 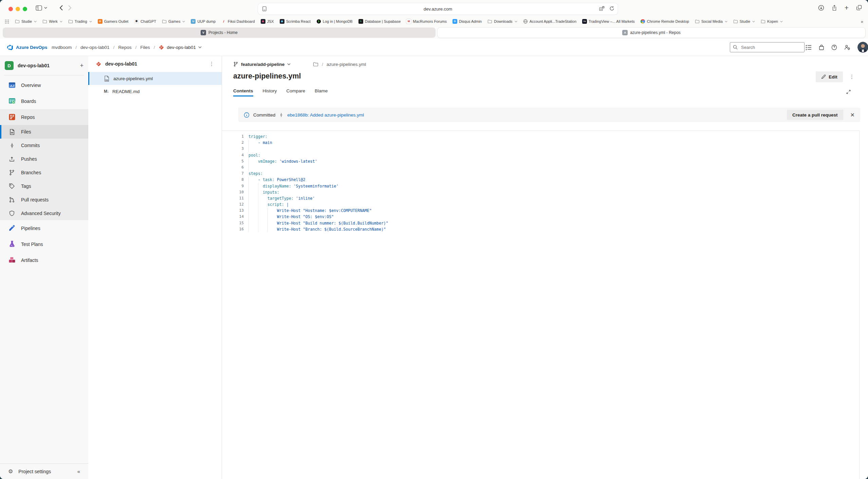 I want to click on path-file-name: azure-pipelines.yml, so click(x=346, y=65).